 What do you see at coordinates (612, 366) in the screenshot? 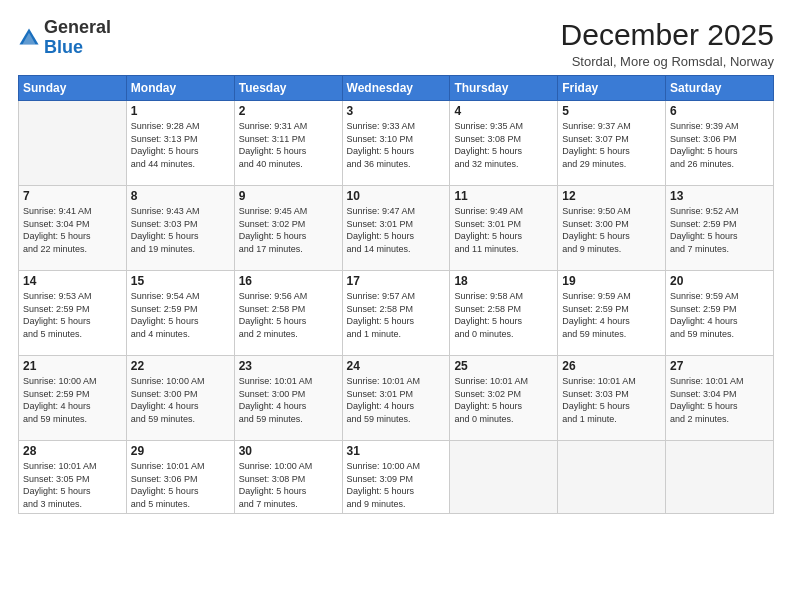
I see `day-number: 26` at bounding box center [612, 366].